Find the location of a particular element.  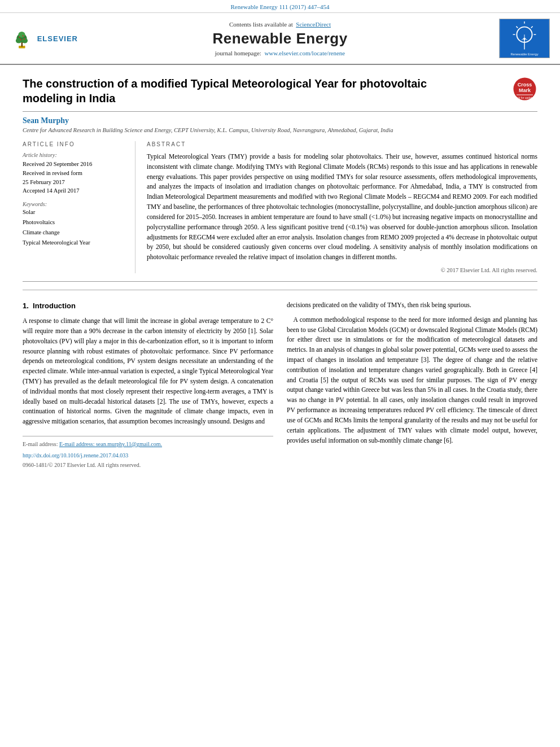

article-title-section: The construction of a modified Typical M… is located at coordinates (280, 94).